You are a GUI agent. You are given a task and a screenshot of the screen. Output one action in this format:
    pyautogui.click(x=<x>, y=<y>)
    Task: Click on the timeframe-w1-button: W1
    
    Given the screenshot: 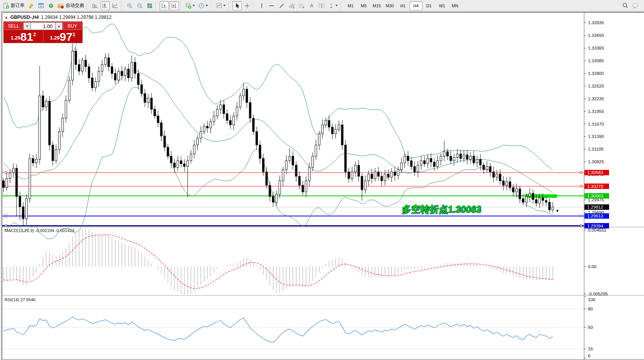 What is the action you would take?
    pyautogui.click(x=442, y=6)
    